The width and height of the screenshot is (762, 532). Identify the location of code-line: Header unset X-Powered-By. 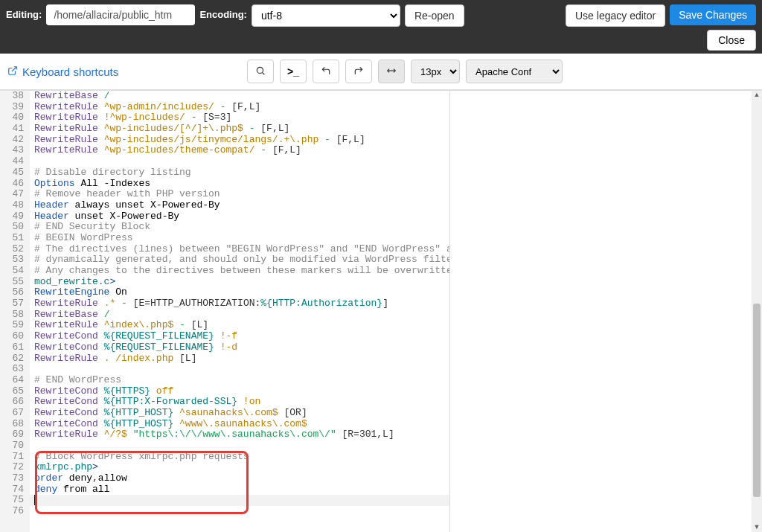
(243, 217).